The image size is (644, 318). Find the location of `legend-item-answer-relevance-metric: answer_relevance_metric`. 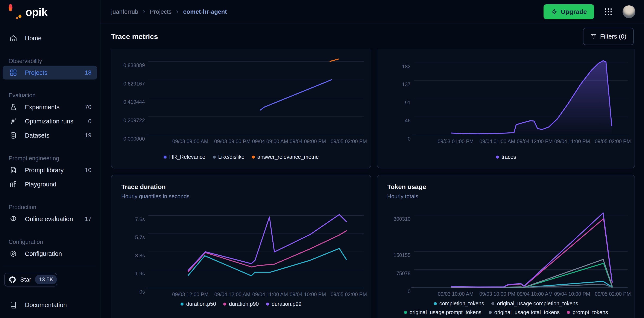

legend-item-answer-relevance-metric: answer_relevance_metric is located at coordinates (285, 157).